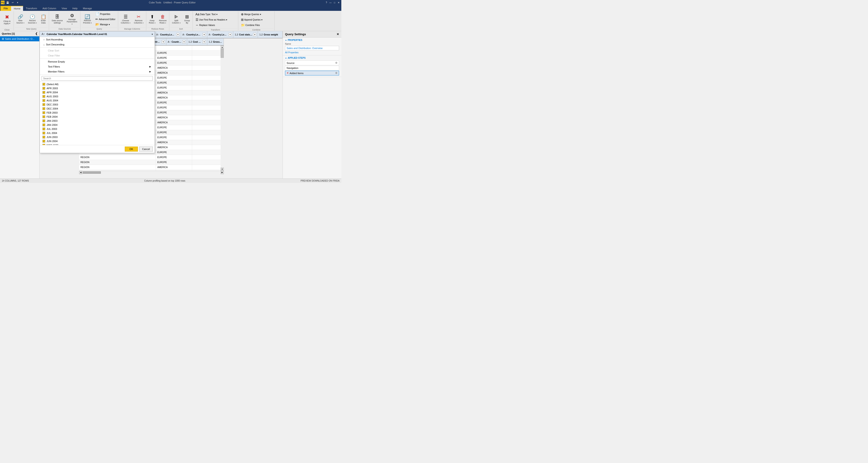 The width and height of the screenshot is (868, 463). What do you see at coordinates (163, 42) in the screenshot?
I see `th-c2-filter-icon: ▾` at bounding box center [163, 42].